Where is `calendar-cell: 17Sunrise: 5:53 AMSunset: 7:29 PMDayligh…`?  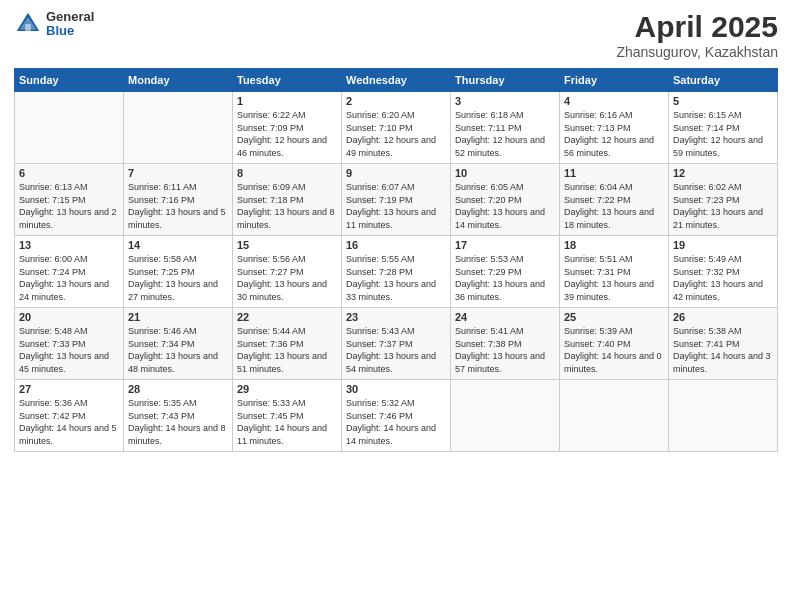 calendar-cell: 17Sunrise: 5:53 AMSunset: 7:29 PMDayligh… is located at coordinates (506, 272).